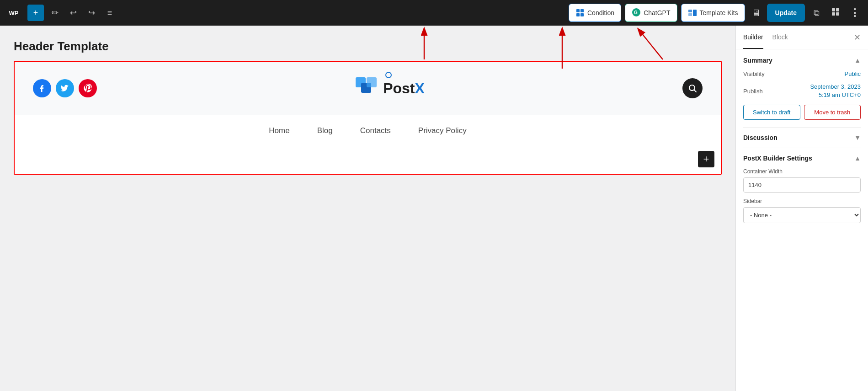 This screenshot has height=391, width=868. I want to click on summary-section-header: Summary ▲, so click(802, 60).